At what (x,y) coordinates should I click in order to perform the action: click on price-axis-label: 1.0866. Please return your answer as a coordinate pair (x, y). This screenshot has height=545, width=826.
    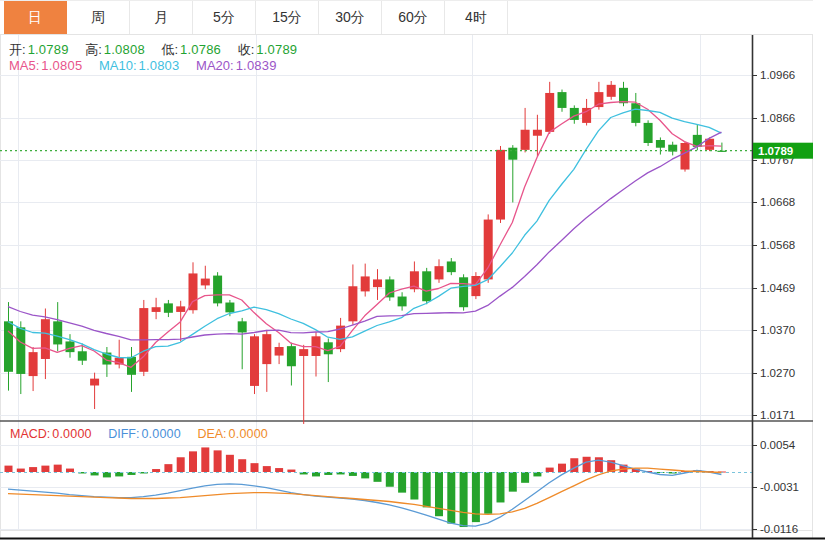
    Looking at the image, I should click on (778, 118).